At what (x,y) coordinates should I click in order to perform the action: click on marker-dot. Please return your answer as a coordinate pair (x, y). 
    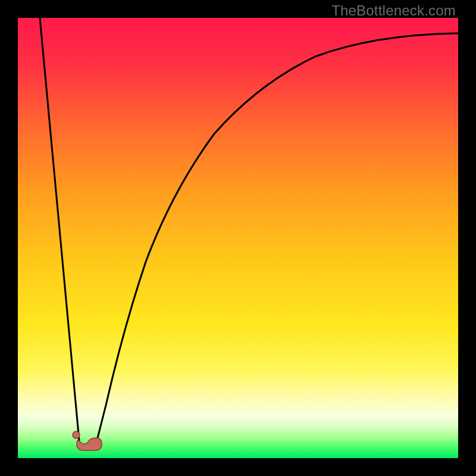
    Looking at the image, I should click on (76, 435).